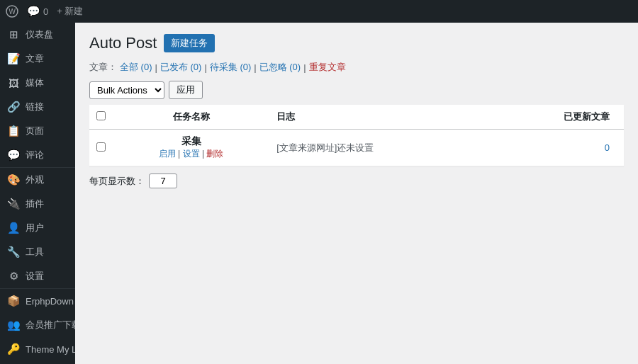 This screenshot has height=364, width=638. What do you see at coordinates (181, 67) in the screenshot?
I see `filter-published: 已发布 (0)` at bounding box center [181, 67].